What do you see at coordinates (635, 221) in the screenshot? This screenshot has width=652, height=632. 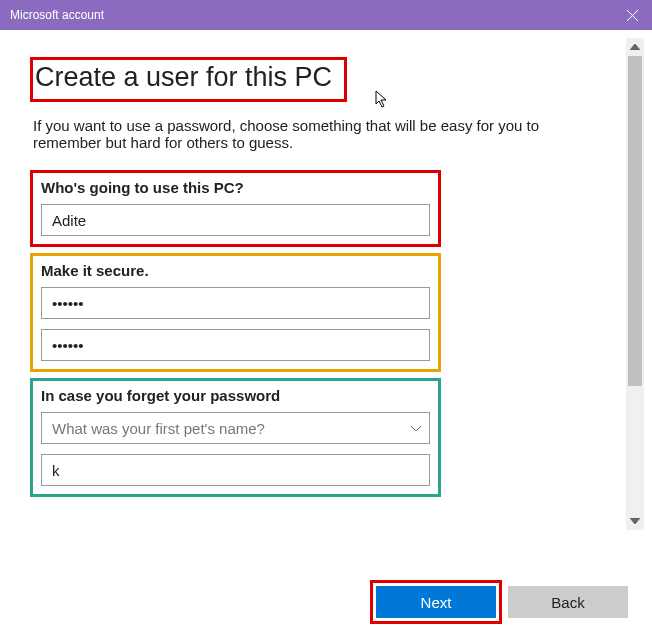 I see `scrollbar-thumb` at bounding box center [635, 221].